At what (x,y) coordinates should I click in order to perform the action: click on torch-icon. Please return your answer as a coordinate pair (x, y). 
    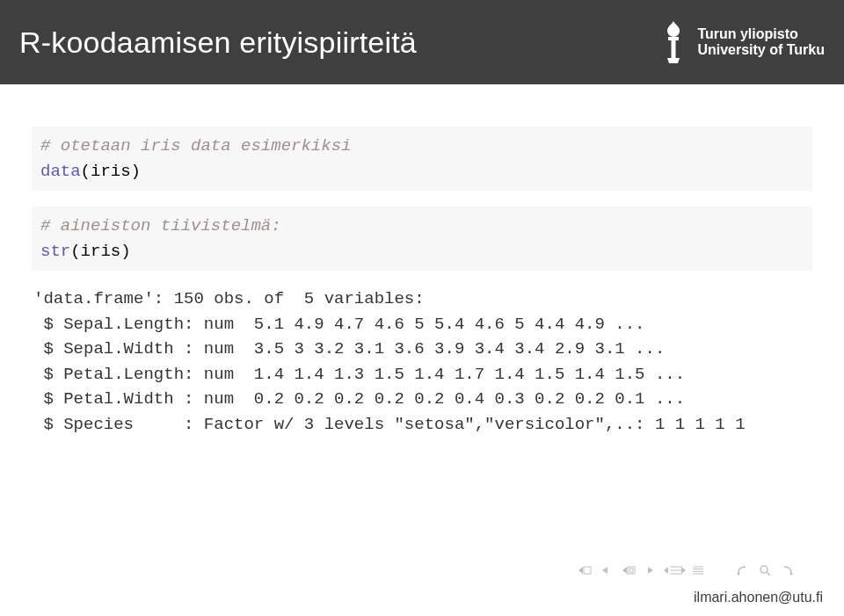
    Looking at the image, I should click on (673, 42).